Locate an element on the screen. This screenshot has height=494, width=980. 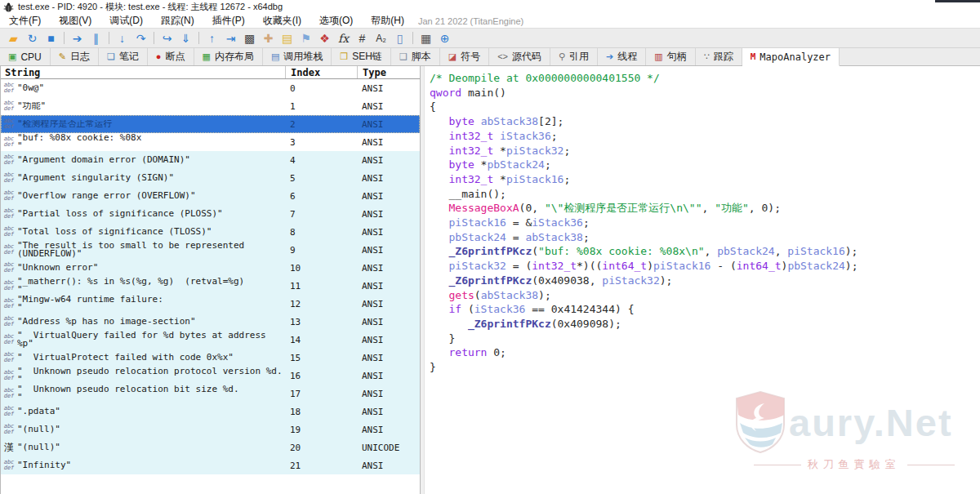
close-icon: ■ is located at coordinates (51, 38).